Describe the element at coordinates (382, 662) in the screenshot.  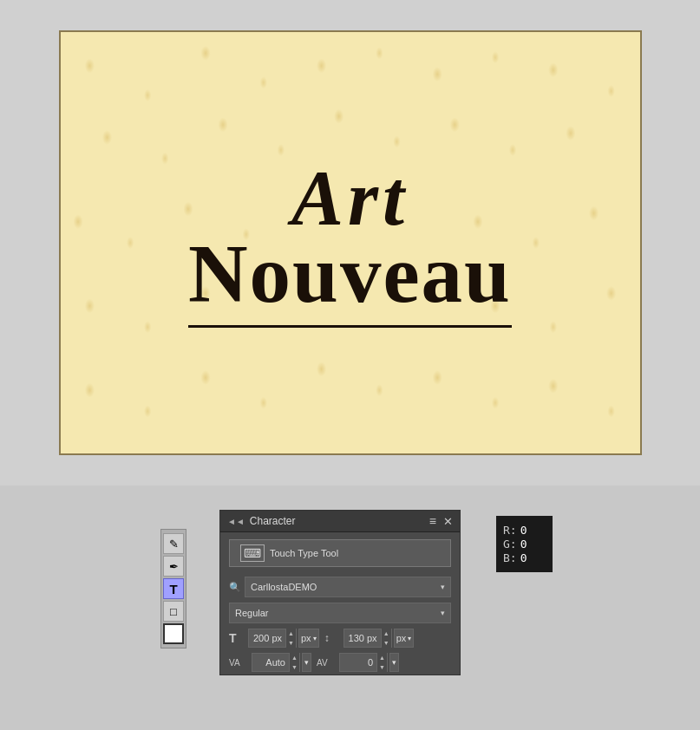
I see `tracking-stepper: ▲ ▼` at that location.